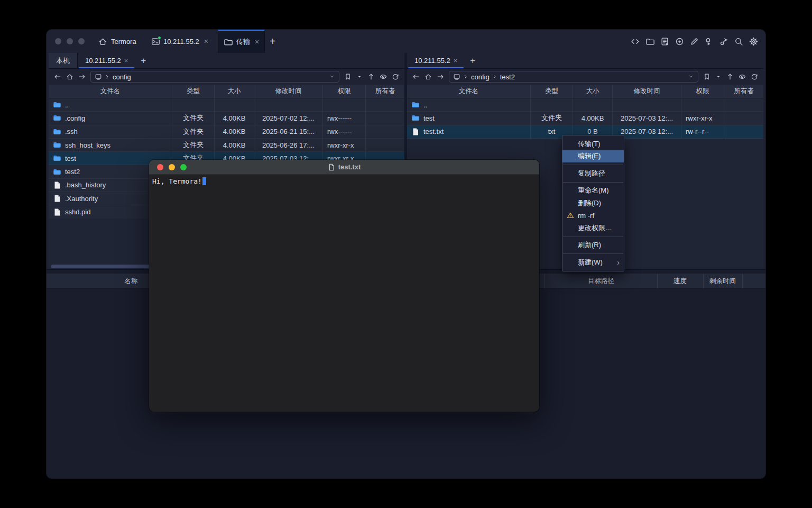 Image resolution: width=812 pixels, height=508 pixels. I want to click on code-icon, so click(635, 41).